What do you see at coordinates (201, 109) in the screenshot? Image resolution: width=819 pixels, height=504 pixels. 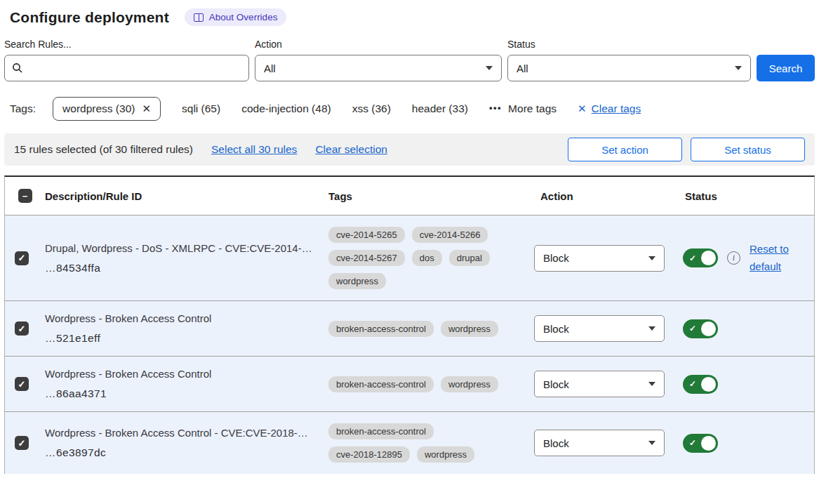 I see `tag-option-sqli: sqli (65)` at bounding box center [201, 109].